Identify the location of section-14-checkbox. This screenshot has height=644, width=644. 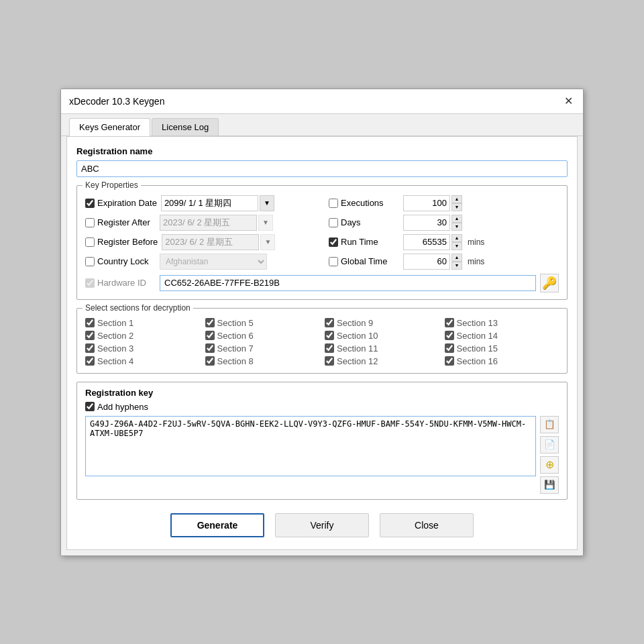
(449, 335).